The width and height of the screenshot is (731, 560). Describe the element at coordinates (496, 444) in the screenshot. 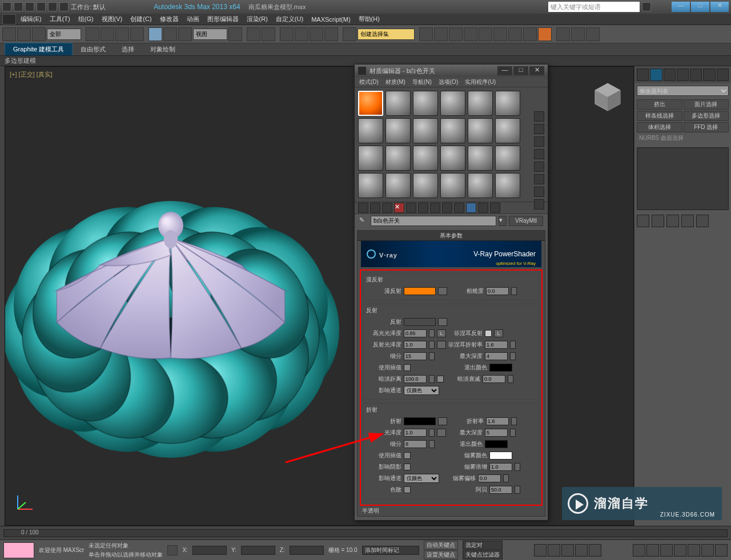

I see `refr-exit-swatch` at that location.